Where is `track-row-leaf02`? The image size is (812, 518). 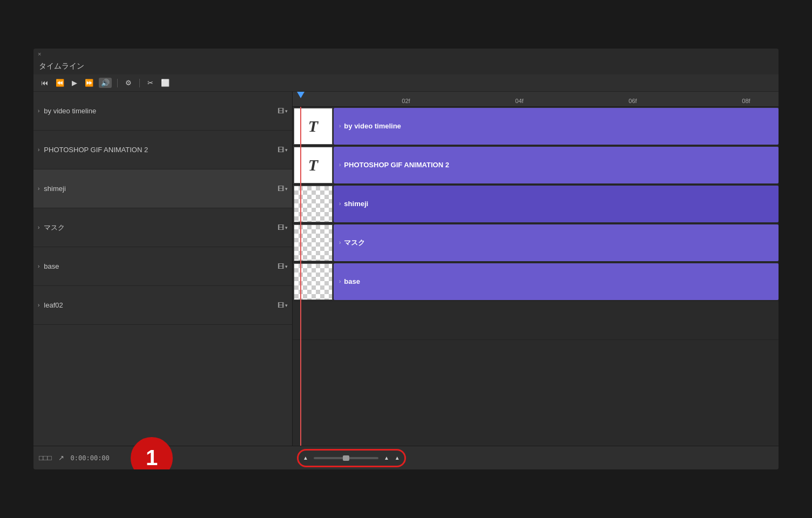
track-row-leaf02 is located at coordinates (536, 321).